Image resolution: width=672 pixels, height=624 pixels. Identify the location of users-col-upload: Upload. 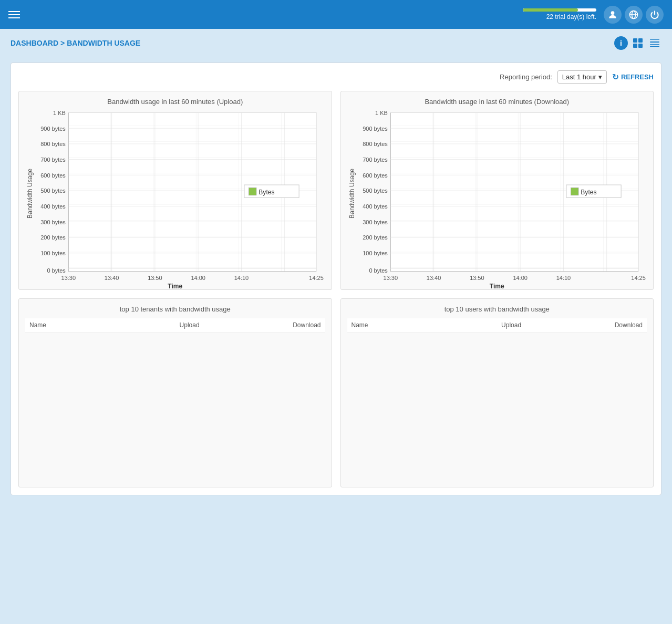
(478, 326).